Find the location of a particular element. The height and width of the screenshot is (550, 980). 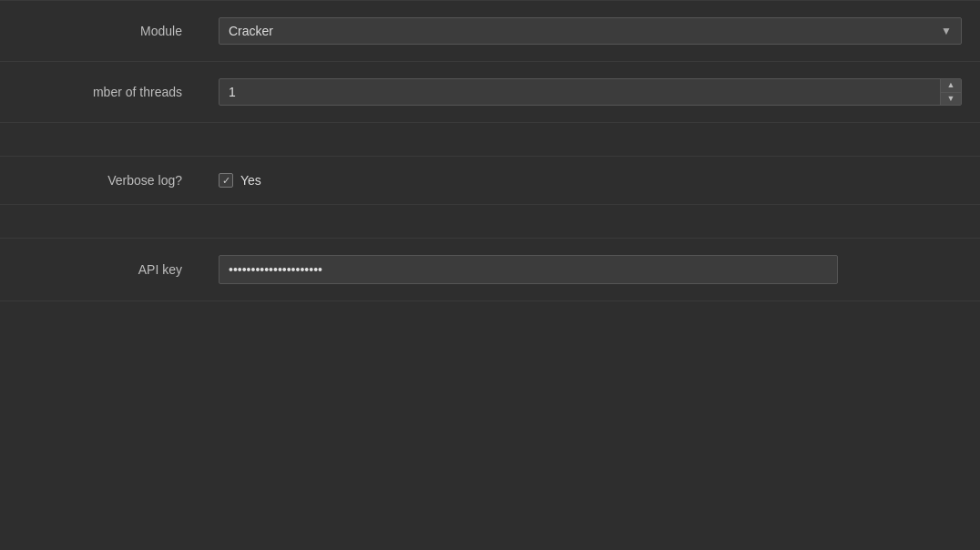

module-dropdown-value: Cracker is located at coordinates (581, 31).